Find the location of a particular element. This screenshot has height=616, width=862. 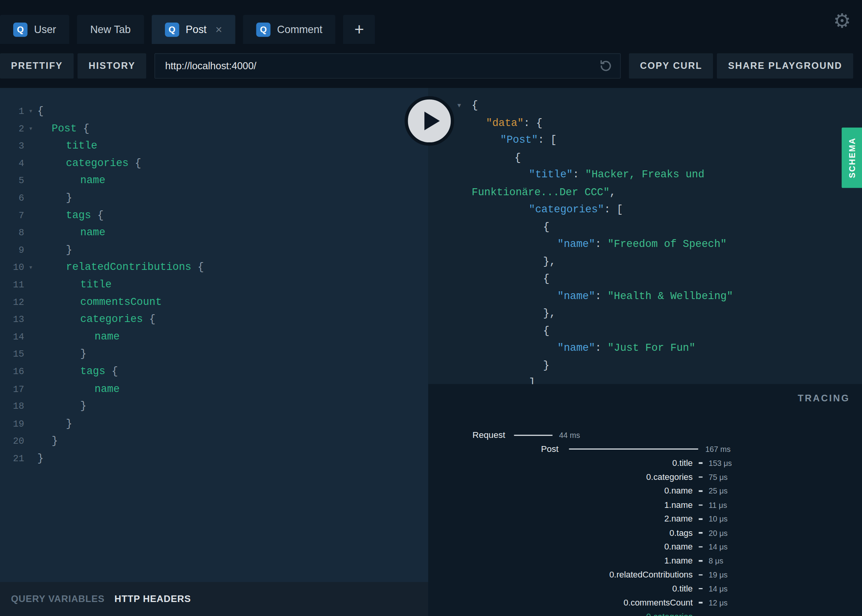

trace-row: 0.commentsCount12 μs is located at coordinates (645, 603).